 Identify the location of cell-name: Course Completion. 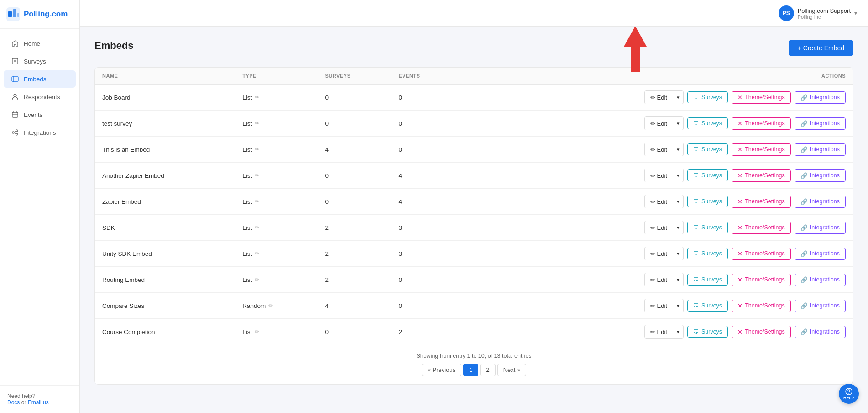
(165, 332).